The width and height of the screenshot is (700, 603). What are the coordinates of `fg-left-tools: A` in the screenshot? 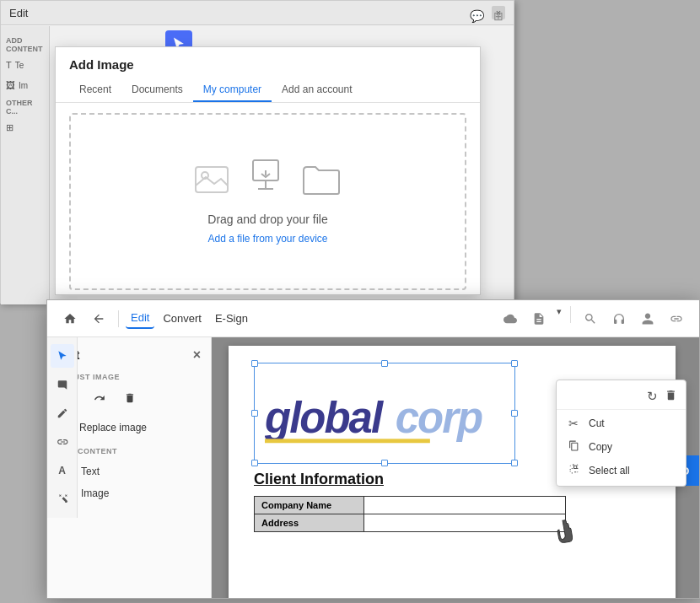 It's located at (62, 428).